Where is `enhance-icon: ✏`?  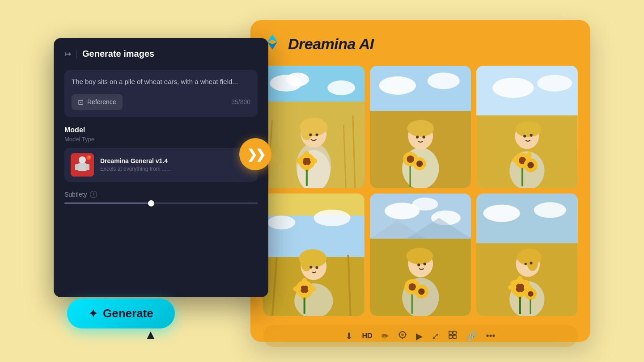
enhance-icon: ✏ is located at coordinates (386, 336).